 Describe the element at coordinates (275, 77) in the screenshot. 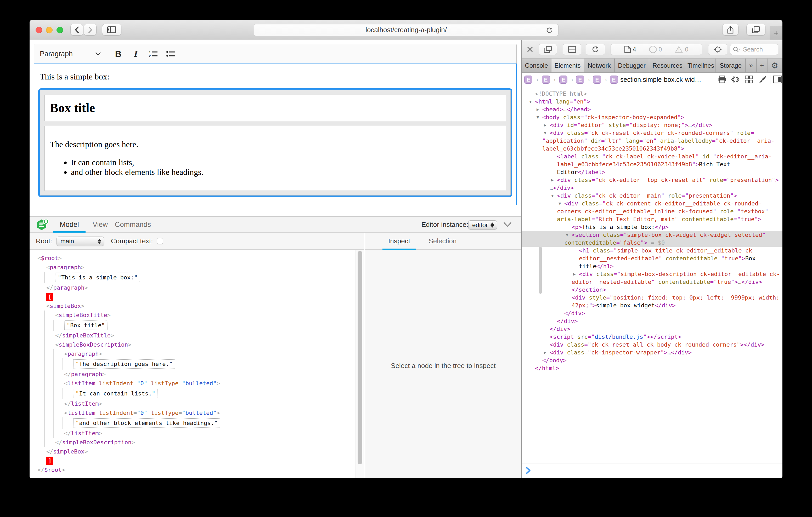

I see `editable-paragraph: This is a simple box:` at that location.